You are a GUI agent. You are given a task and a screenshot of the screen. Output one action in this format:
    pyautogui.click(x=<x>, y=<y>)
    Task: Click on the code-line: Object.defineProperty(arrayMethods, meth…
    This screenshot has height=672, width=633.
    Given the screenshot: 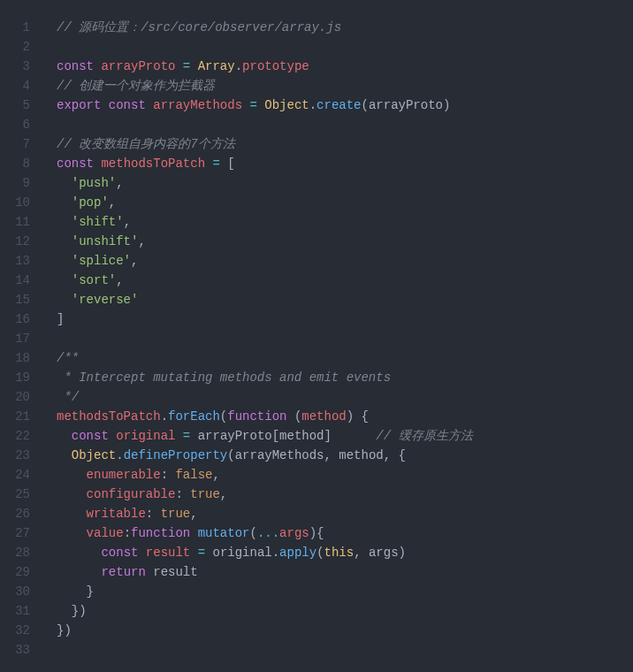 What is the action you would take?
    pyautogui.click(x=345, y=455)
    